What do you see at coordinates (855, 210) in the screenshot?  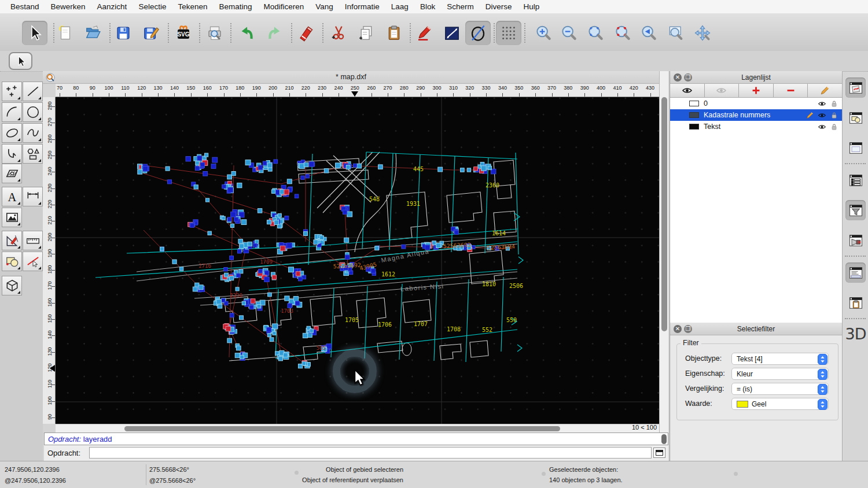 I see `panel-toggle-win-filter-button` at bounding box center [855, 210].